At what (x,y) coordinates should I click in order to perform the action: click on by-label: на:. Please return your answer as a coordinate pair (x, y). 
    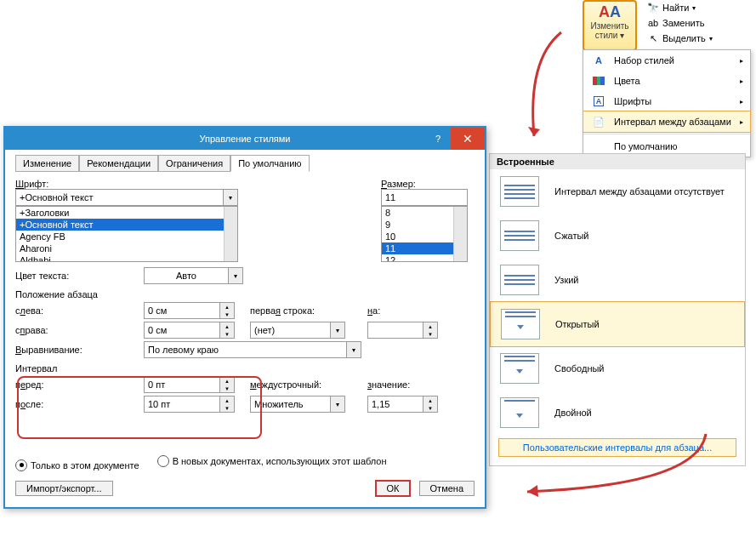
    Looking at the image, I should click on (393, 311).